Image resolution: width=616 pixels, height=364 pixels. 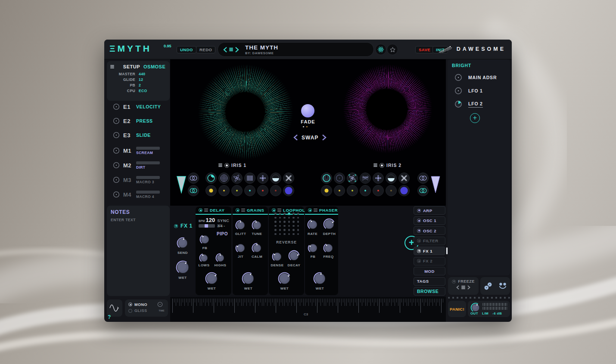 I want to click on expression-value: PRESS, so click(x=145, y=121).